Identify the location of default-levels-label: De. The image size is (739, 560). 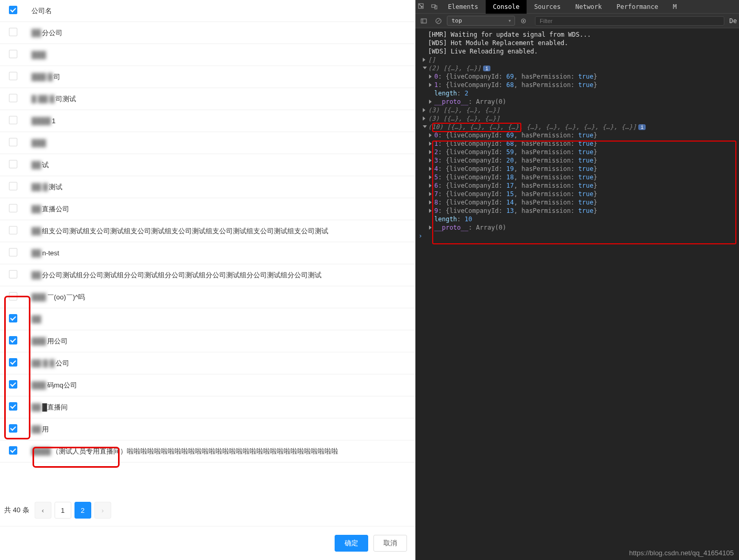
(733, 21).